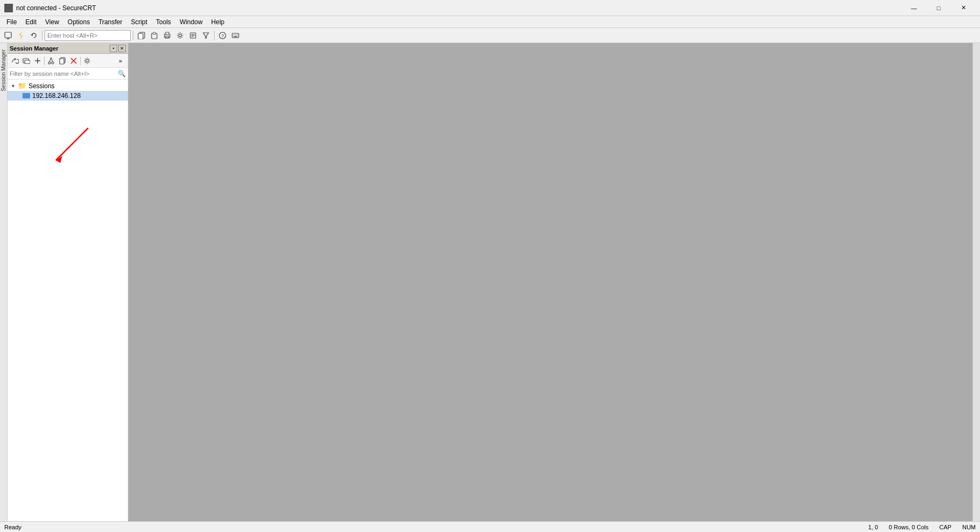 This screenshot has height=532, width=980. Describe the element at coordinates (26, 61) in the screenshot. I see `session-tool-newbox` at that location.